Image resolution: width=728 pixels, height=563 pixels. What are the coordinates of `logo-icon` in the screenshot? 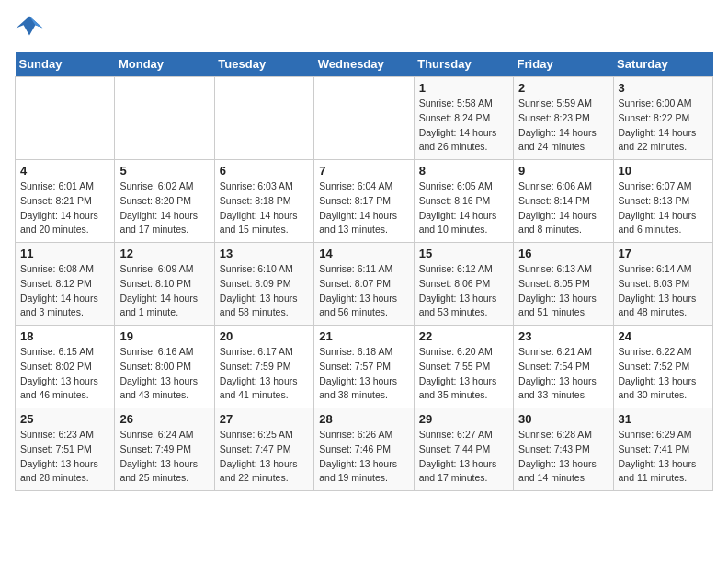 It's located at (29, 28).